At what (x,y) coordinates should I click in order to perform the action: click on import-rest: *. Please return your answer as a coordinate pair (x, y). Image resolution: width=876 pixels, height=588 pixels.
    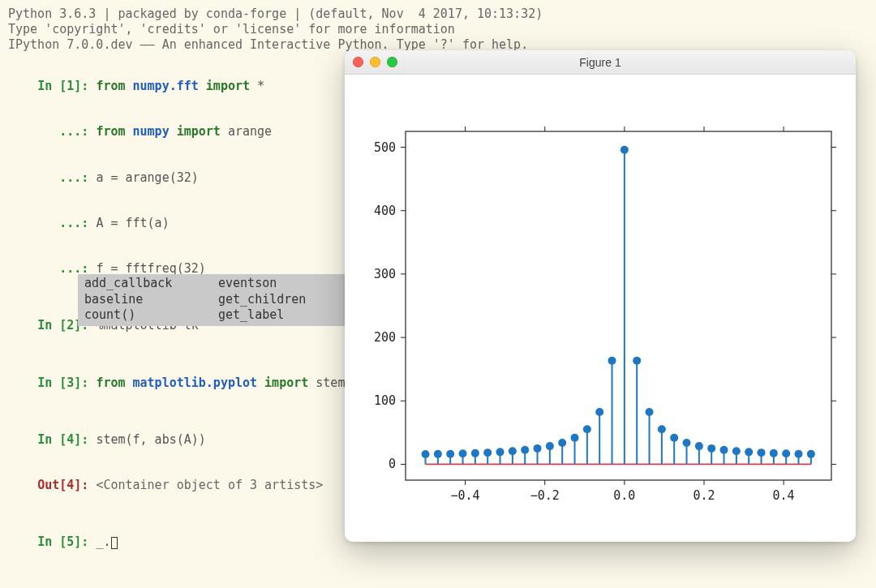
    Looking at the image, I should click on (257, 86).